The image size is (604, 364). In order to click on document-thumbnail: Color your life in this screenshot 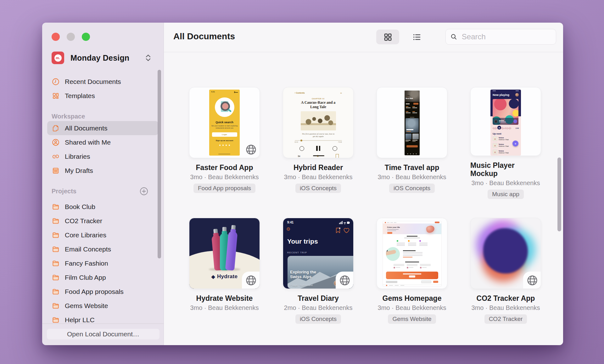, I will do `click(412, 253)`.